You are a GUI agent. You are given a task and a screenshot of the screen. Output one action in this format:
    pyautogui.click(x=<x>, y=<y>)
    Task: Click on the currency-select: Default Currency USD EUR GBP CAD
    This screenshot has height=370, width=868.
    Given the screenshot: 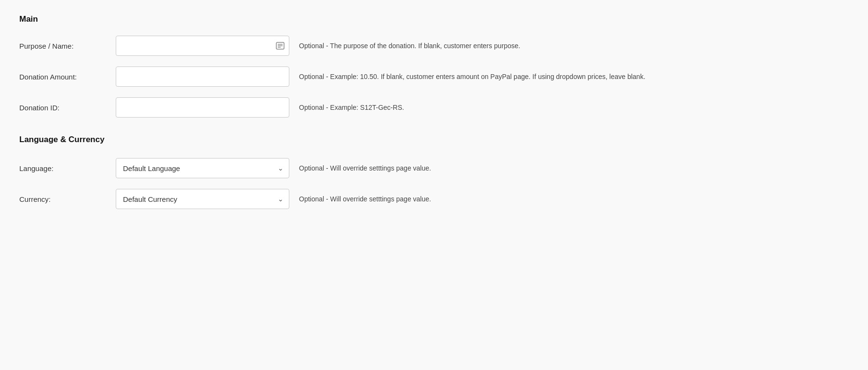 What is the action you would take?
    pyautogui.click(x=203, y=199)
    